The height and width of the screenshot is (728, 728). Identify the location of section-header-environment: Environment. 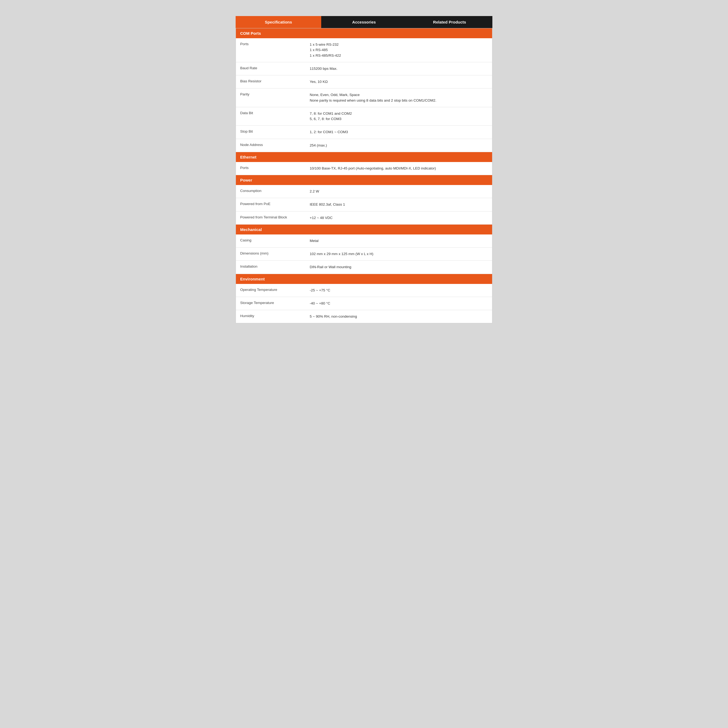
(364, 279).